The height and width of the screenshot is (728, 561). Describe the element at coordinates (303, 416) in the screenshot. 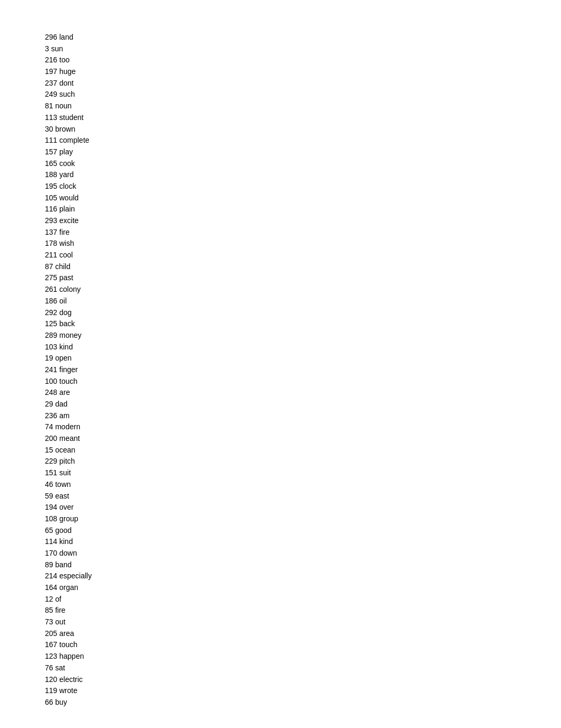

I see `list-item: 236 am` at that location.